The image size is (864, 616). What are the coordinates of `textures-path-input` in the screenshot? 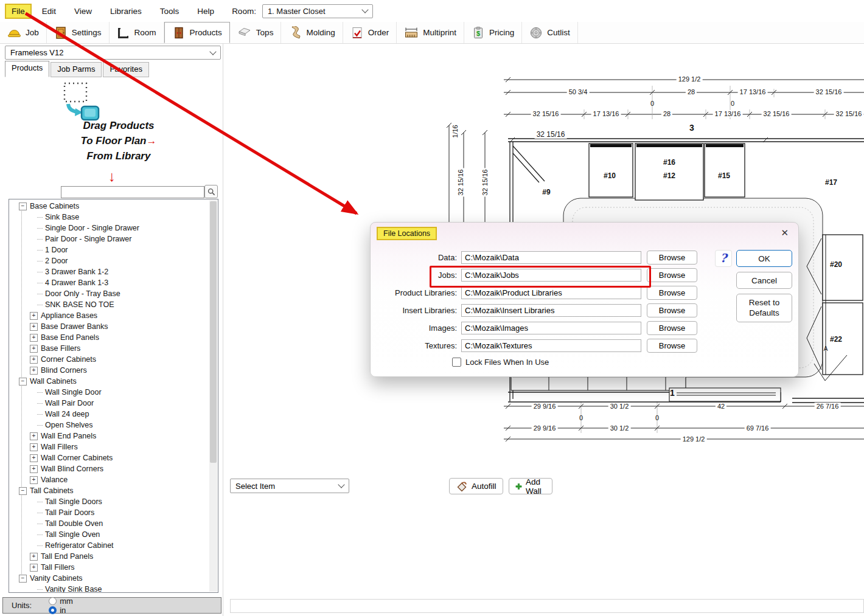 It's located at (551, 345).